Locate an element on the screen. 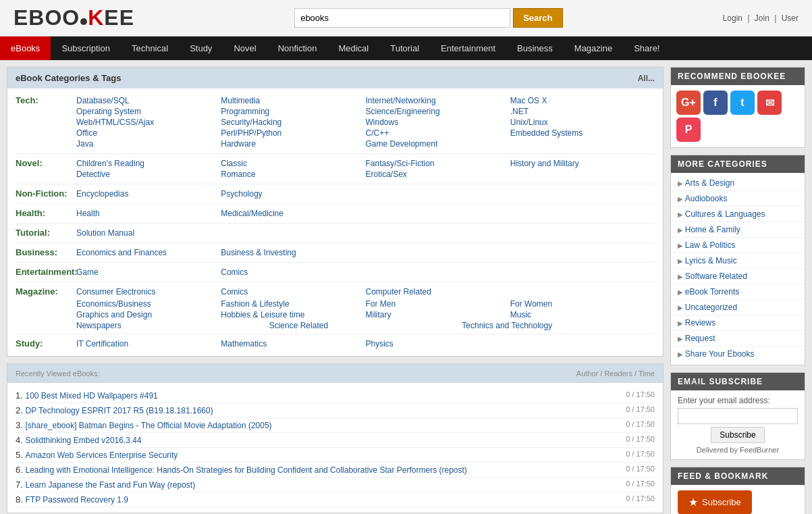 This screenshot has width=812, height=514. feed-subscribe-button: ★ Subscribe is located at coordinates (715, 503).